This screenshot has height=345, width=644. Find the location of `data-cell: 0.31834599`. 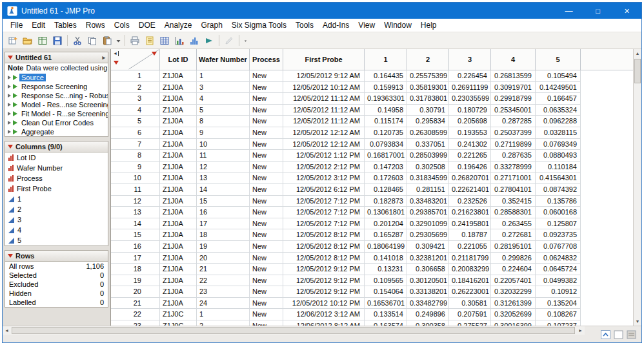

data-cell: 0.31834599 is located at coordinates (428, 178).